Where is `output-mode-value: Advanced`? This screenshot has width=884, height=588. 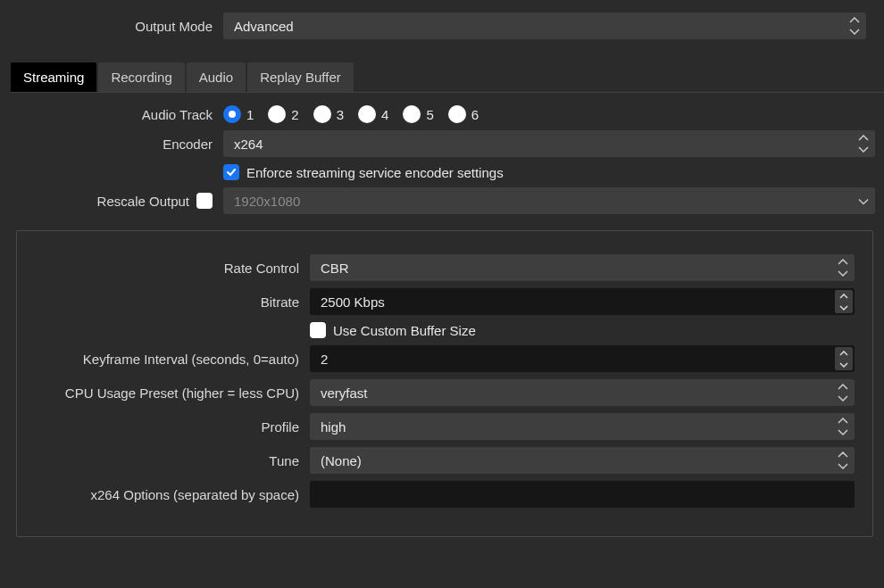
output-mode-value: Advanced is located at coordinates (264, 27).